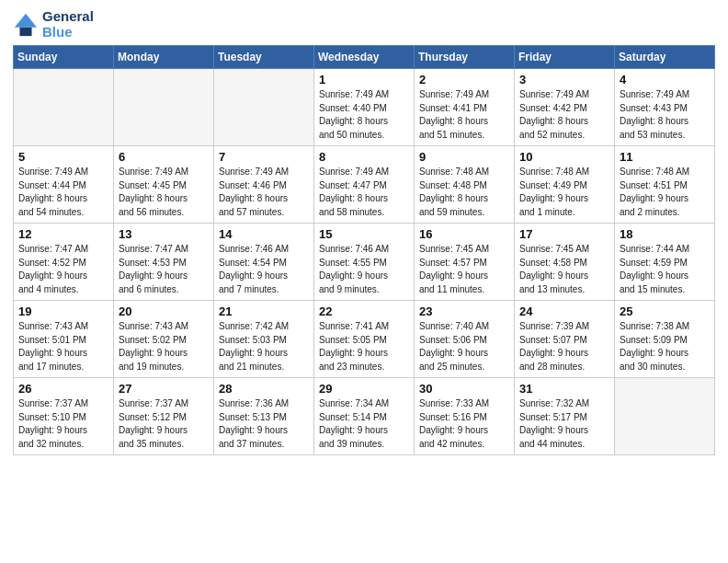 The width and height of the screenshot is (728, 563). What do you see at coordinates (464, 388) in the screenshot?
I see `day-number: 30` at bounding box center [464, 388].